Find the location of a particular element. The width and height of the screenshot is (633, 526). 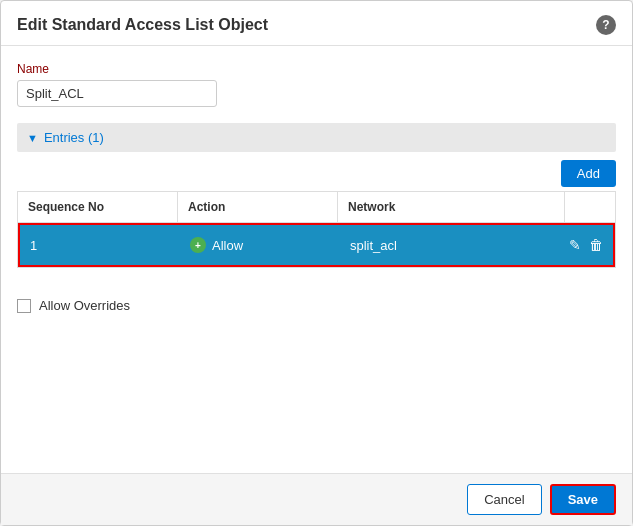

action-label: Allow is located at coordinates (228, 246).